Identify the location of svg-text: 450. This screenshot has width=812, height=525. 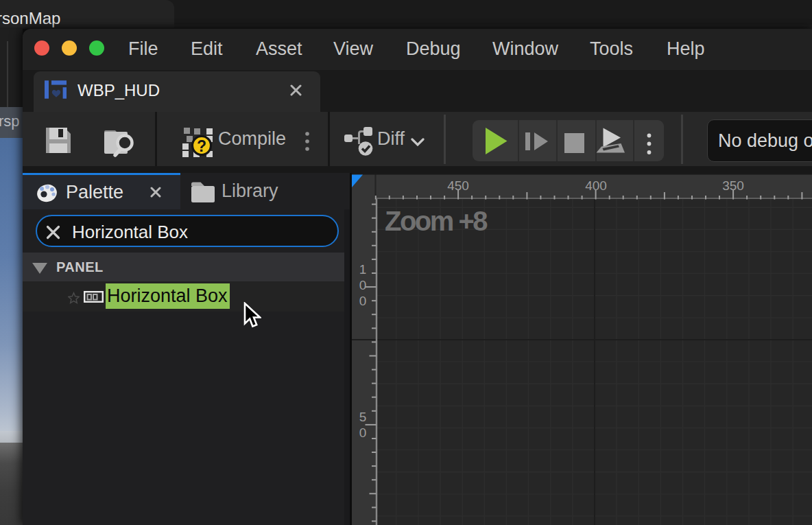
(458, 185).